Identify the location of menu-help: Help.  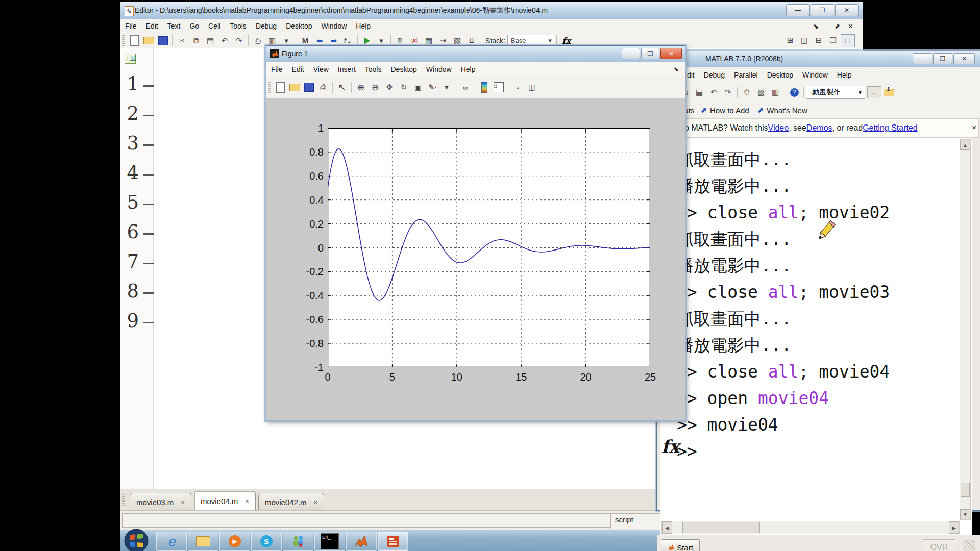
(363, 26).